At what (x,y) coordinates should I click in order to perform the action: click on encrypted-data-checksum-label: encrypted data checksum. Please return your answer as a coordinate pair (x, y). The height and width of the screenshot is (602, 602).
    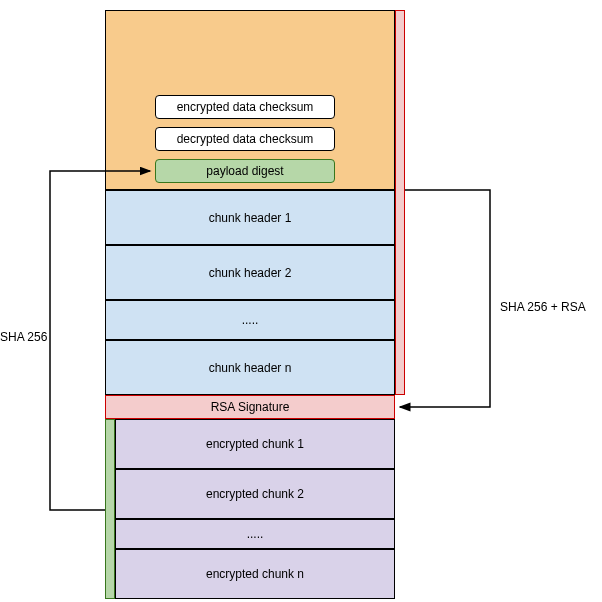
    Looking at the image, I should click on (246, 107).